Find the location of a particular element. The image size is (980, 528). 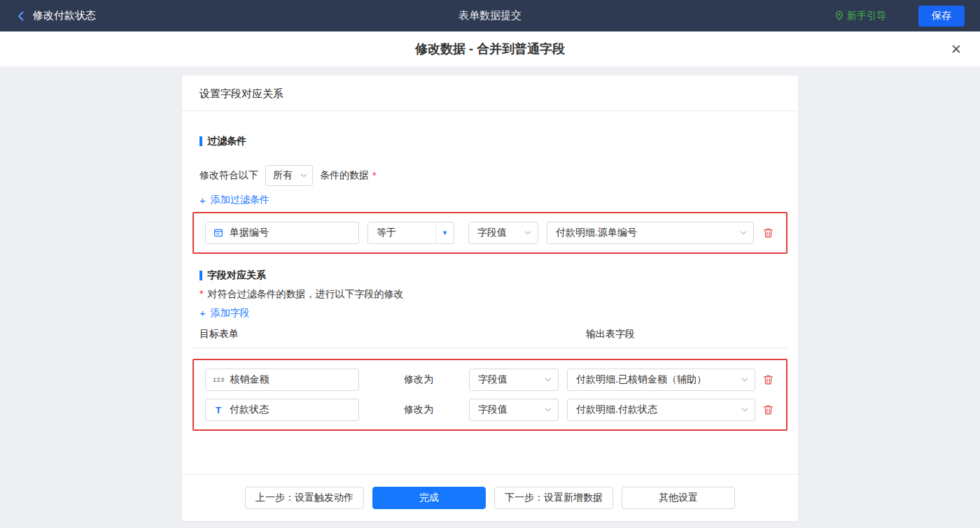

card-title: 设置字段对应关系 is located at coordinates (490, 94).